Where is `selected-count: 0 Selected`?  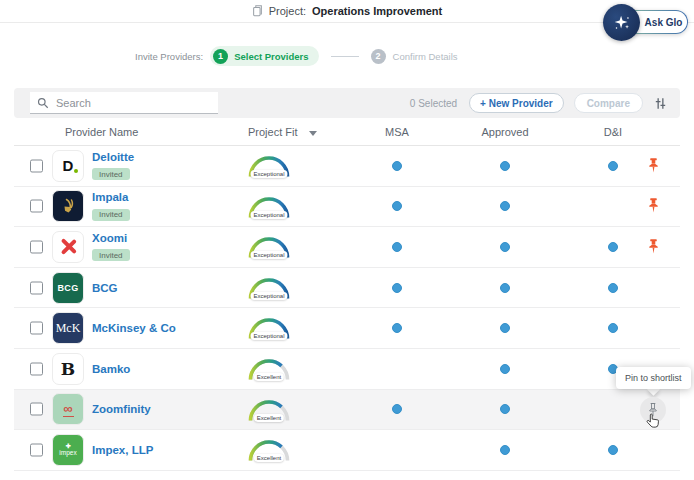 selected-count: 0 Selected is located at coordinates (434, 104).